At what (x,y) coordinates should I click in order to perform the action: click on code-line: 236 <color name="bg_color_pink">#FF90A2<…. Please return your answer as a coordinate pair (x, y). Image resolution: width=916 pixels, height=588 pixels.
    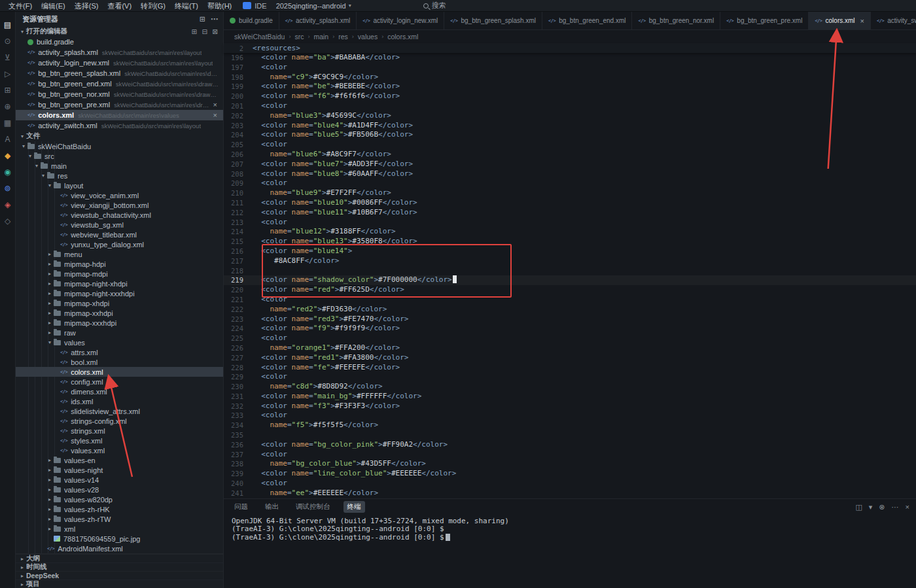
    Looking at the image, I should click on (570, 445).